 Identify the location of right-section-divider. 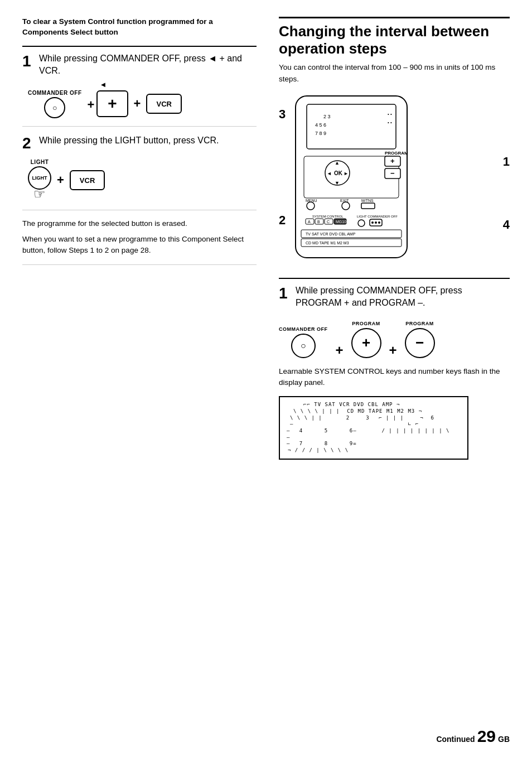
(394, 278).